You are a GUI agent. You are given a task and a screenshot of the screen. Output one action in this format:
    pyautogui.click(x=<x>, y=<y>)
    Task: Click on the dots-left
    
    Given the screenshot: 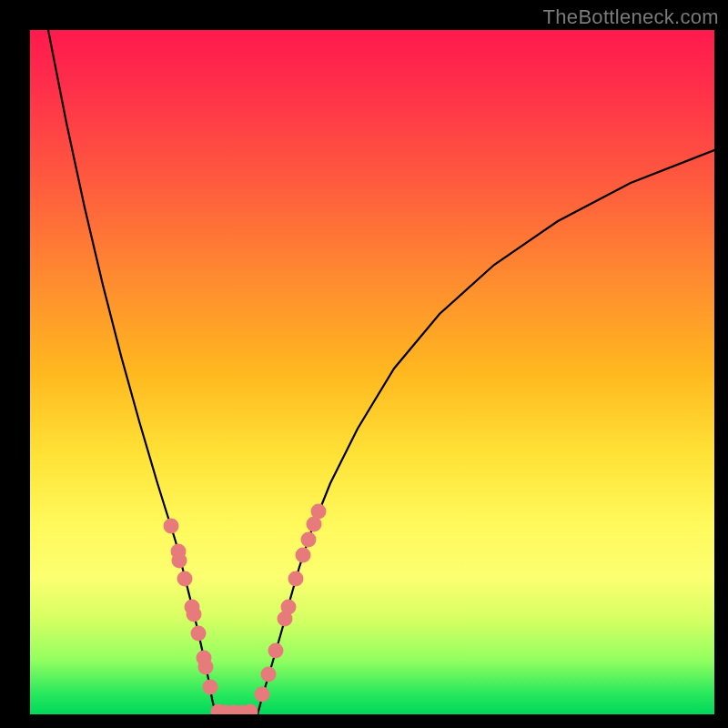 What is the action you would take?
    pyautogui.click(x=191, y=607)
    